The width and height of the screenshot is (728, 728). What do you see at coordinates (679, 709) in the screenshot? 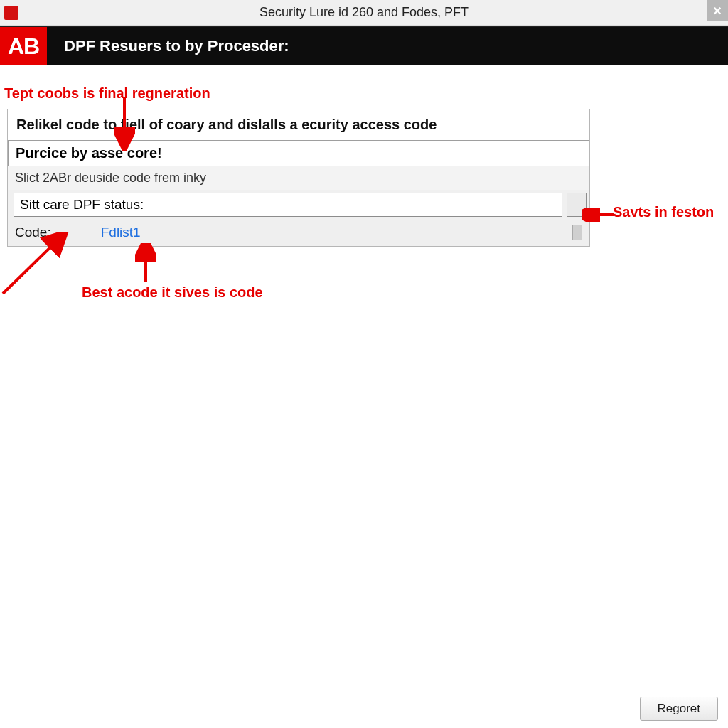
I see `footer-actions: Regoret` at bounding box center [679, 709].